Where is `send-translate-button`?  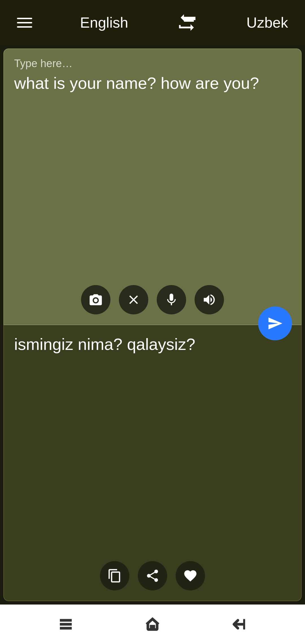
send-translate-button is located at coordinates (275, 323).